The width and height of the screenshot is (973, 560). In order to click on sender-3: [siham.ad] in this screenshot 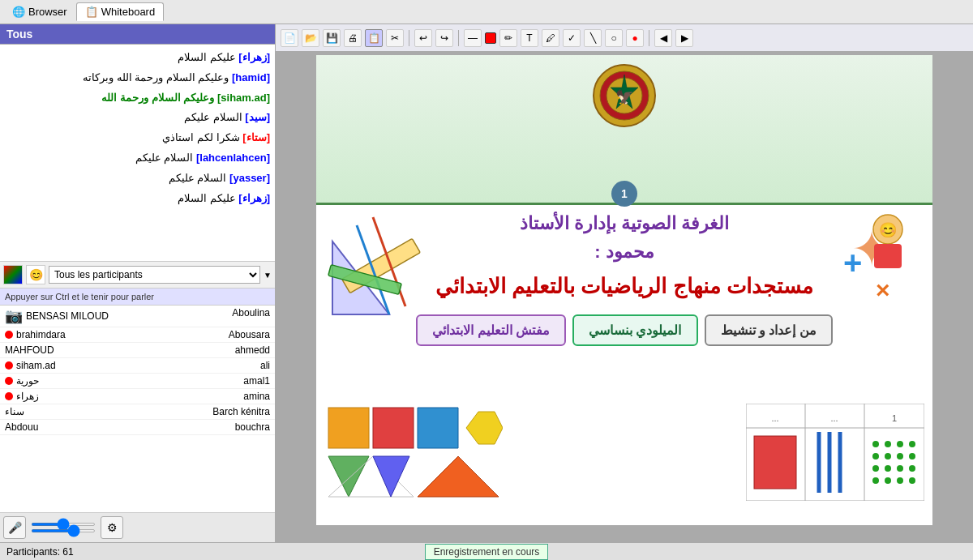, I will do `click(243, 97)`.